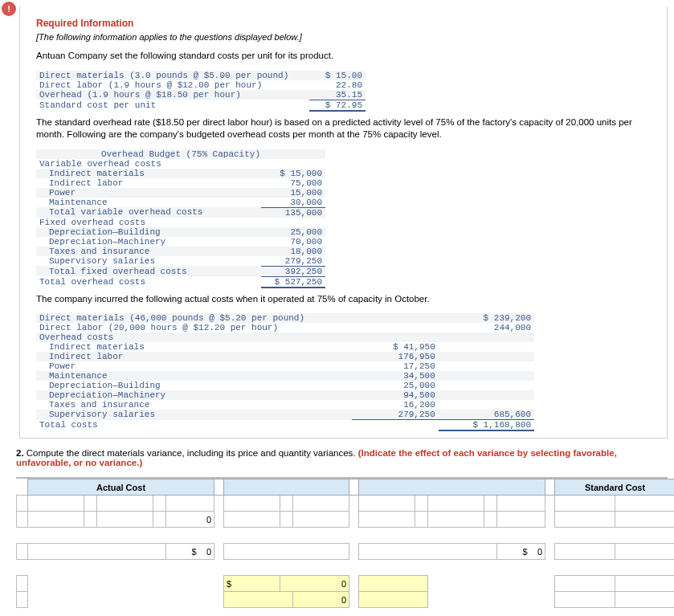  Describe the element at coordinates (181, 164) in the screenshot. I see `ob-var-head: Variable overhead costs` at that location.